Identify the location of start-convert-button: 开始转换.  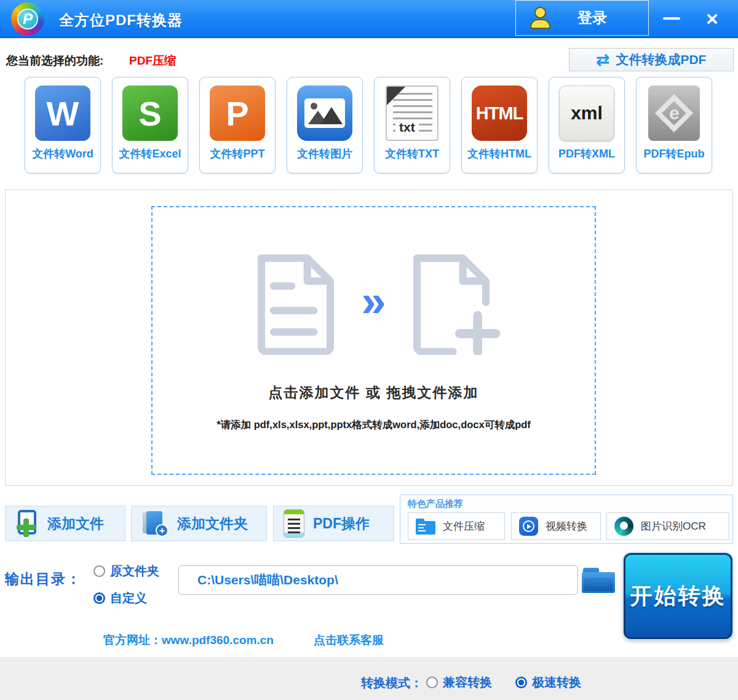
(678, 596).